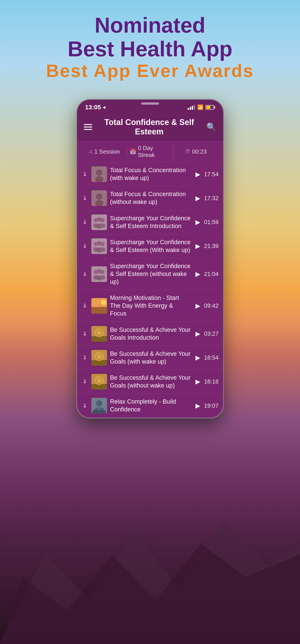 The height and width of the screenshot is (644, 300). What do you see at coordinates (133, 152) in the screenshot?
I see `calendar-icon: 📅` at bounding box center [133, 152].